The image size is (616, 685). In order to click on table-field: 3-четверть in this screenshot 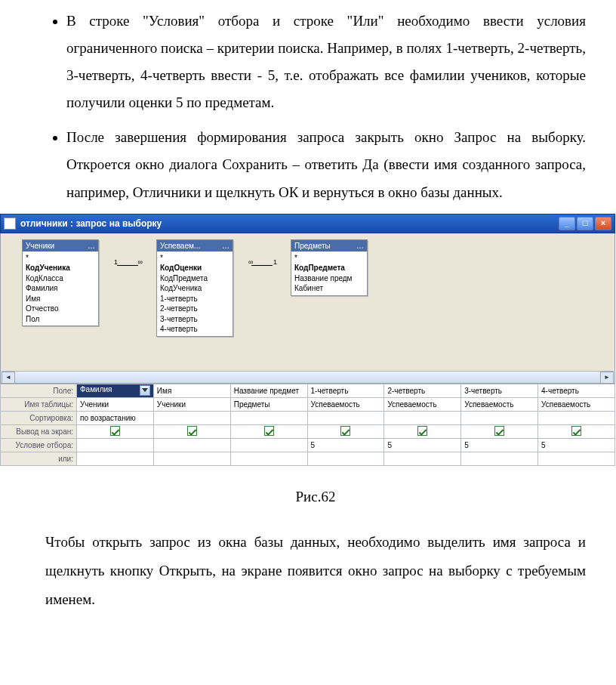, I will do `click(195, 319)`.